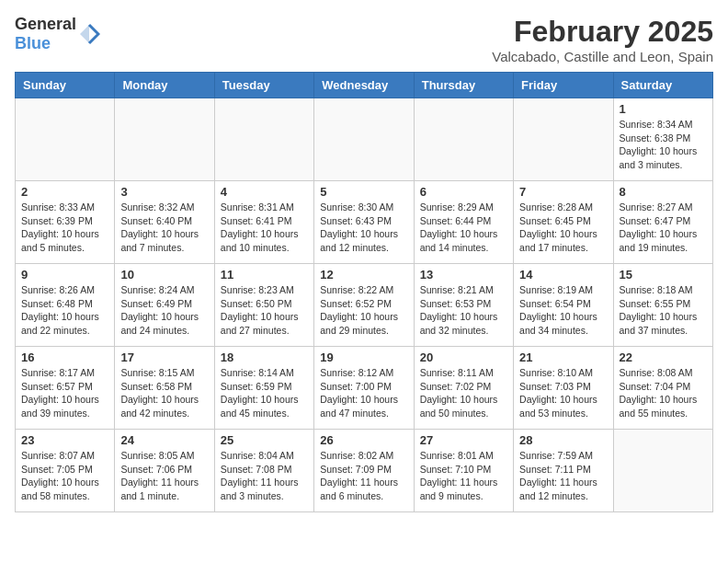 This screenshot has width=728, height=563. I want to click on day-info: Sunrise: 8:29 AM Sunset: 6:44 PM Dayligh…, so click(463, 228).